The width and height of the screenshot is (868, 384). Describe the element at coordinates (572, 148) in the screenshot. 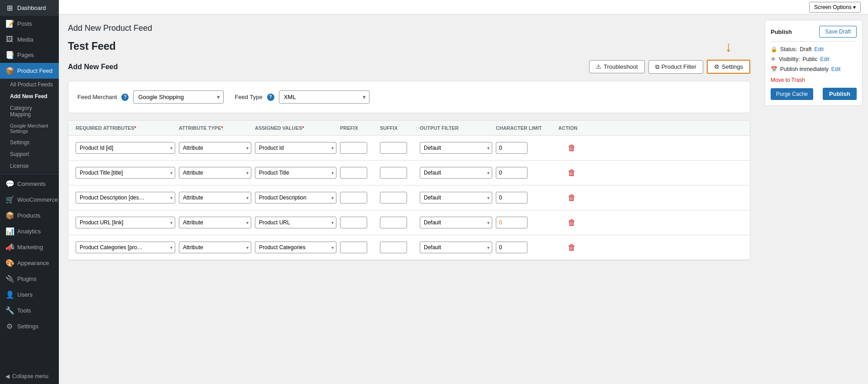

I see `row1-delete-button: 🗑` at that location.